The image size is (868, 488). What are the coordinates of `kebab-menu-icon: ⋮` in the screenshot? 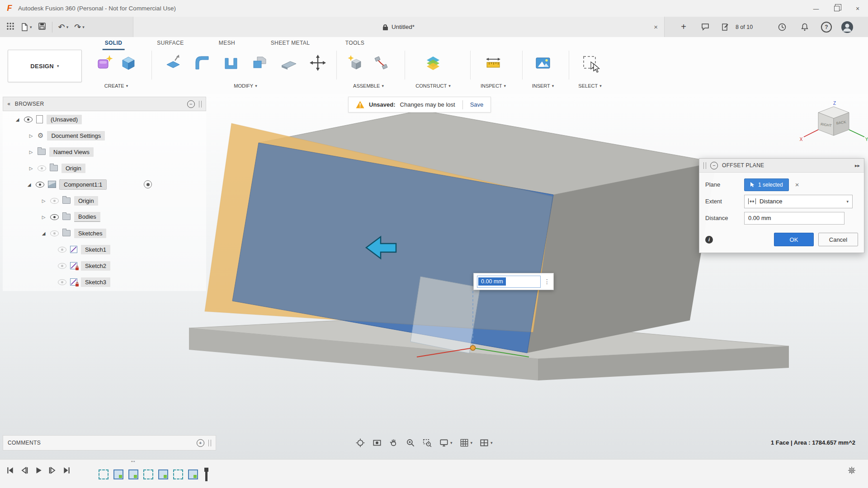 It's located at (547, 282).